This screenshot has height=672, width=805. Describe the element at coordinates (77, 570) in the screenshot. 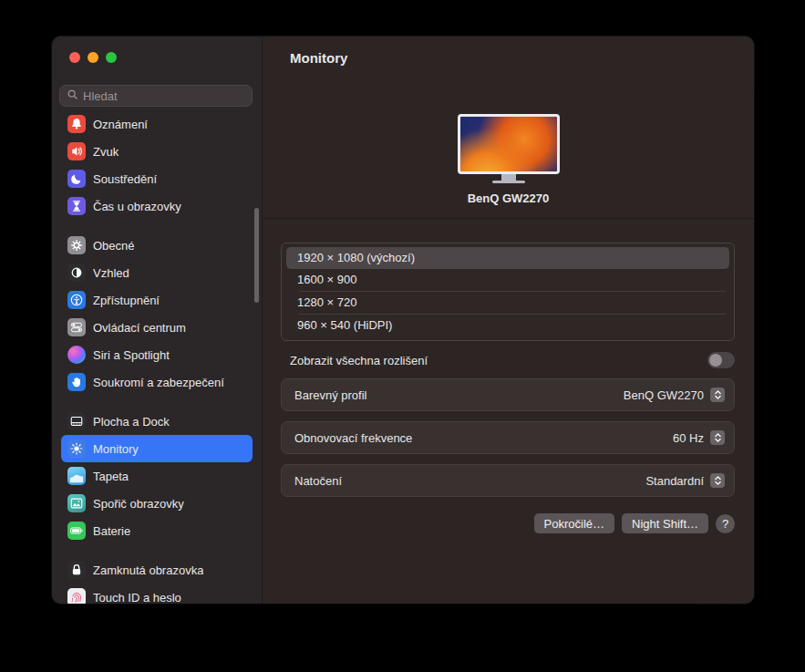

I see `lock-icon` at that location.